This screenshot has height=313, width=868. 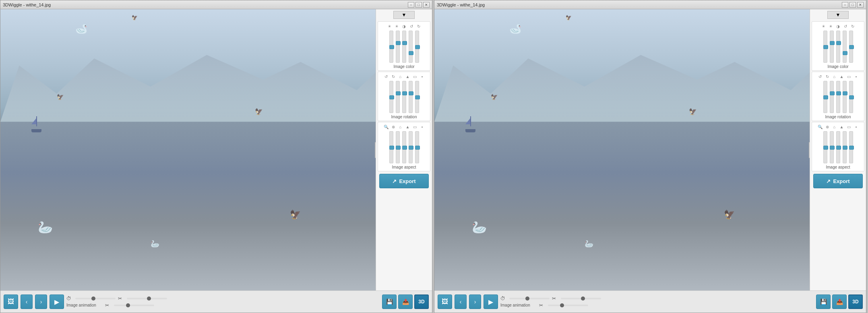 I want to click on flip-v-icon: ▲, so click(x=408, y=76).